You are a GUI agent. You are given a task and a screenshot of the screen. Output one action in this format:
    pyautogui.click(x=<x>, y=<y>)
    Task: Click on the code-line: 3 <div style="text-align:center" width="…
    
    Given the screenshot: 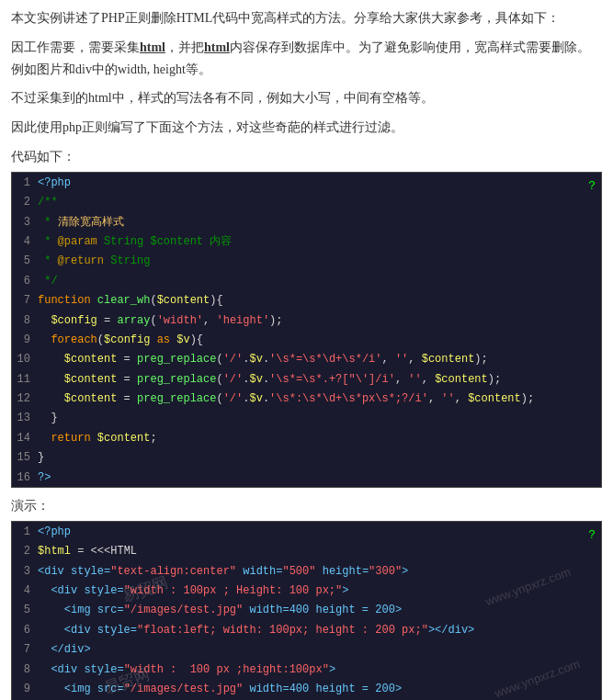 What is the action you would take?
    pyautogui.click(x=307, y=571)
    